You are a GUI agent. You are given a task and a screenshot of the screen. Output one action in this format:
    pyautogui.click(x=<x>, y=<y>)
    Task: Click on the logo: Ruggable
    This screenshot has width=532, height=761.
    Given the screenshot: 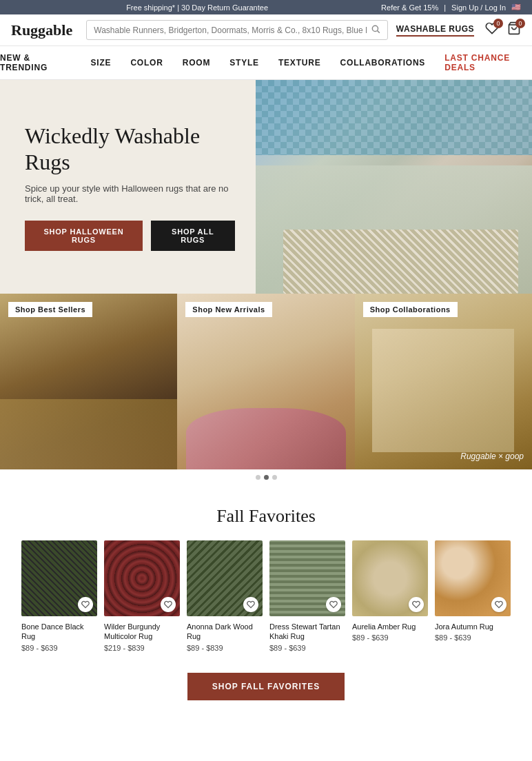 What is the action you would take?
    pyautogui.click(x=41, y=30)
    